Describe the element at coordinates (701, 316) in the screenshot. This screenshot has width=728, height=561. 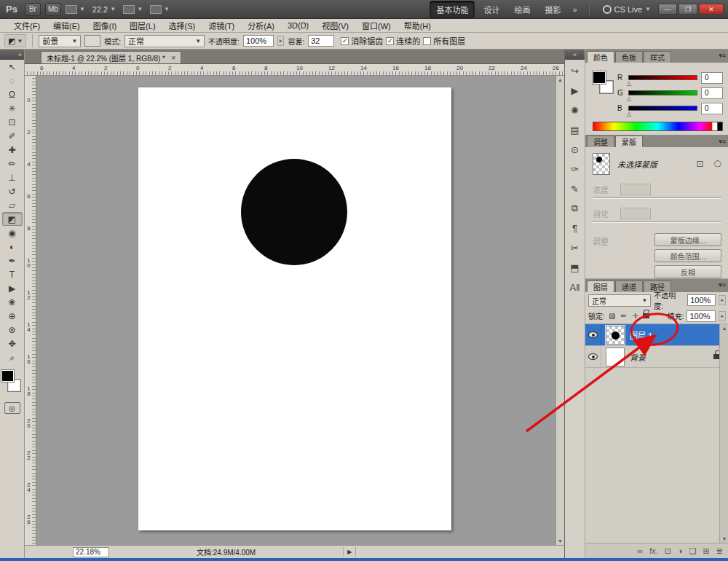
I see `fill-input: 100%` at that location.